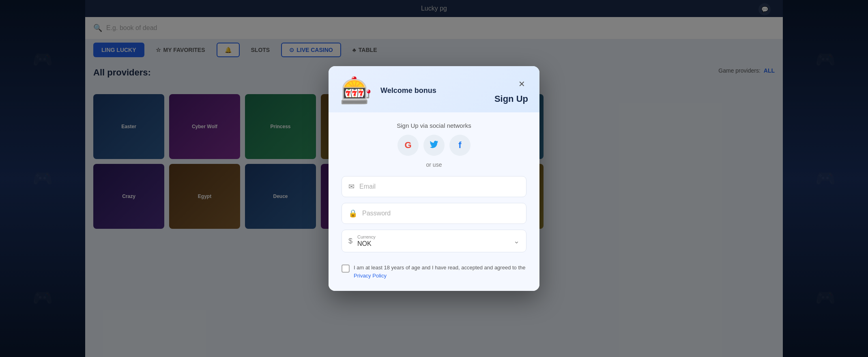 The height and width of the screenshot is (357, 868). I want to click on email-field-wrapper: ✉, so click(434, 187).